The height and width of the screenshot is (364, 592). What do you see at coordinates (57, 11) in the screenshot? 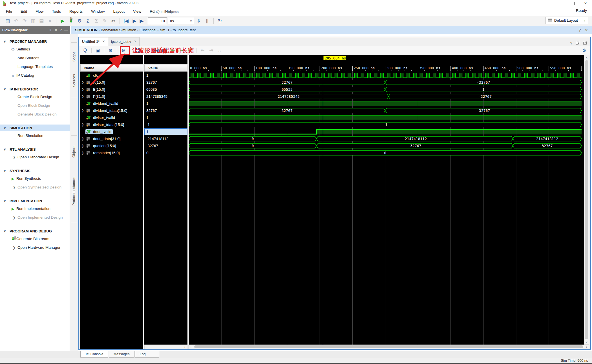
I see `menu-item-tools: Tools` at bounding box center [57, 11].